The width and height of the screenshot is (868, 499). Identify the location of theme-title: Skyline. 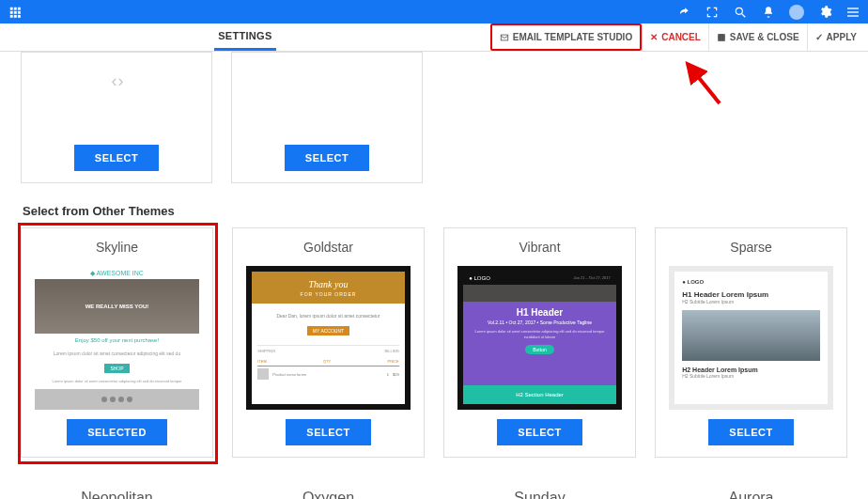
(116, 247).